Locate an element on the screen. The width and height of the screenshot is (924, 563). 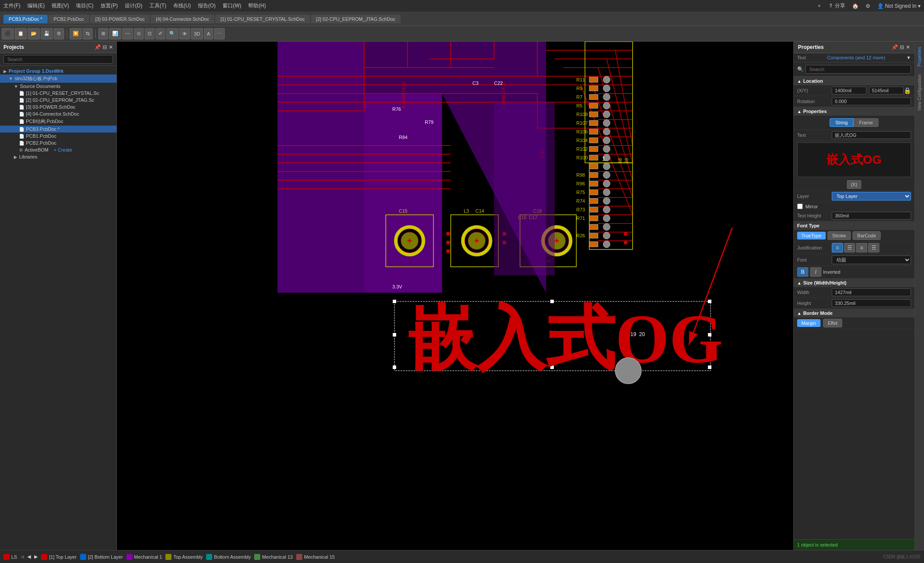
string-btn: String is located at coordinates (842, 123).